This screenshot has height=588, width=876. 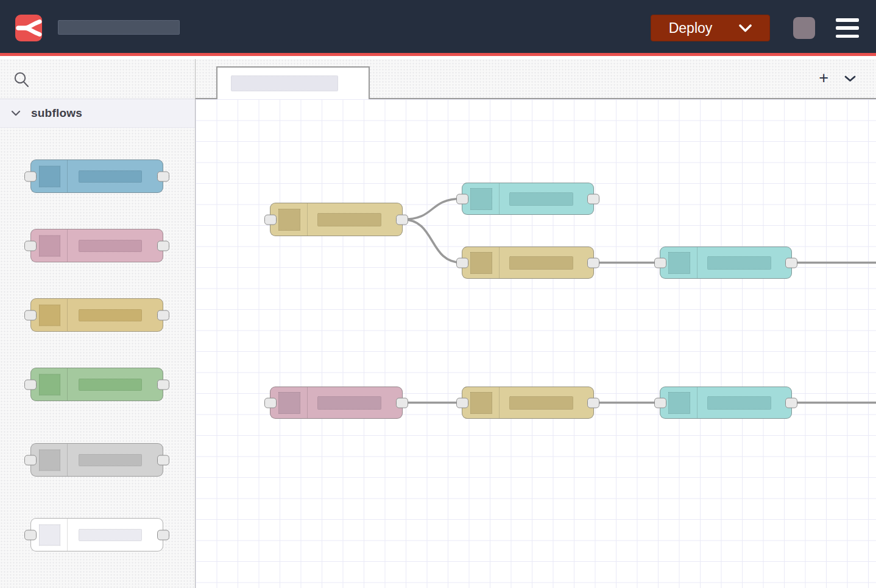 I want to click on header-title-skeleton, so click(x=119, y=27).